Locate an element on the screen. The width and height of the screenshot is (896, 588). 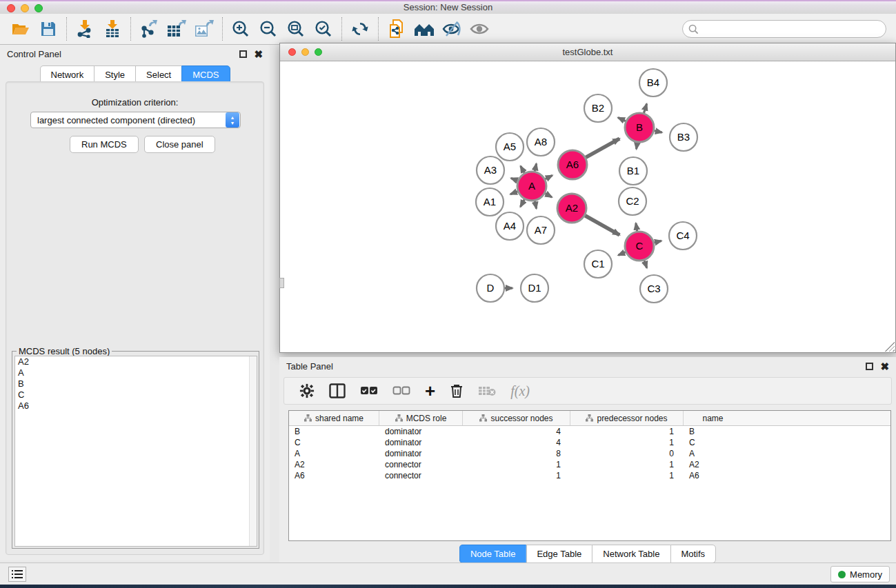
first-neighbors-icon is located at coordinates (424, 29).